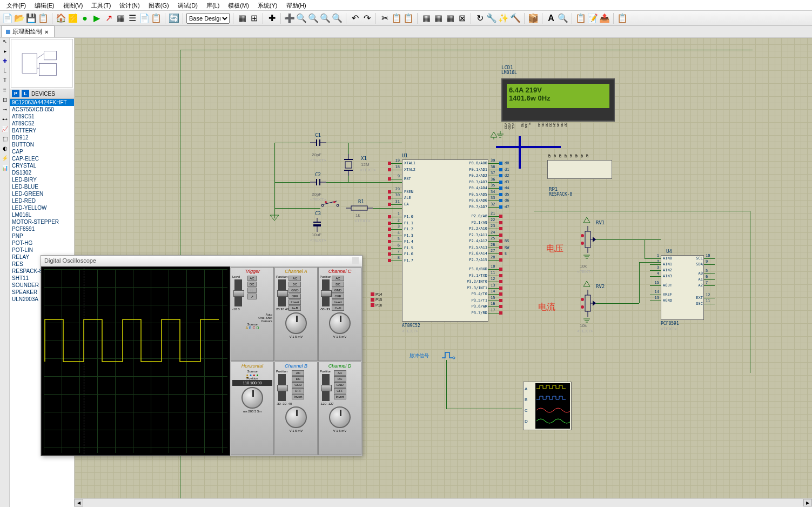  I want to click on list-item: BD912, so click(42, 137).